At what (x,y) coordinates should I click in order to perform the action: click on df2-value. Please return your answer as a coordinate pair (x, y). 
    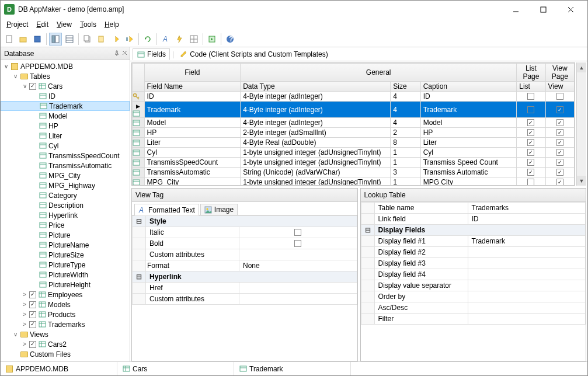
    Looking at the image, I should click on (527, 252).